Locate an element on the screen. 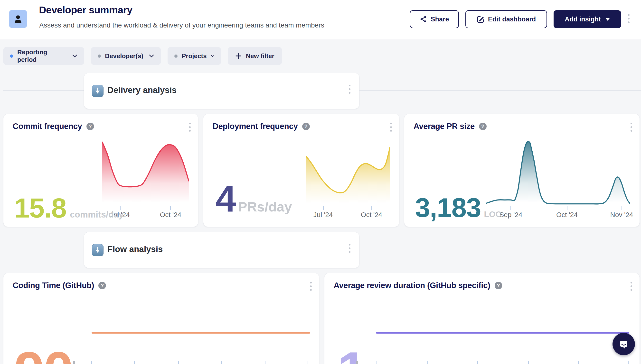 The width and height of the screenshot is (641, 364). page-title: Developer summary is located at coordinates (86, 10).